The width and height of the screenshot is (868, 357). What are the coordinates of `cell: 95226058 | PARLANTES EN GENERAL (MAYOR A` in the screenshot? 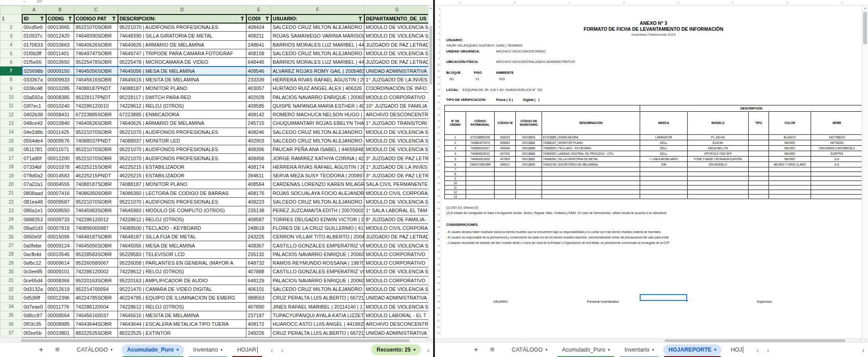 It's located at (182, 263).